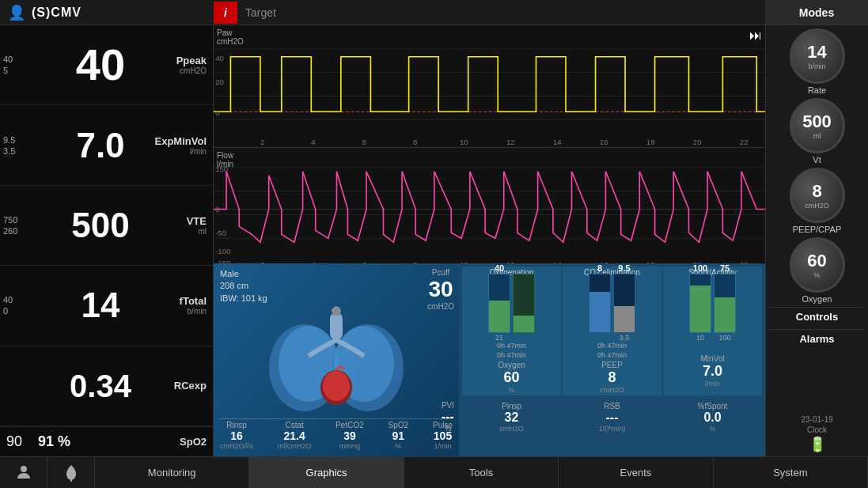 This screenshot has width=868, height=488. What do you see at coordinates (624, 302) in the screenshot?
I see `bar-group-co2-2: 9.5 3.5` at bounding box center [624, 302].